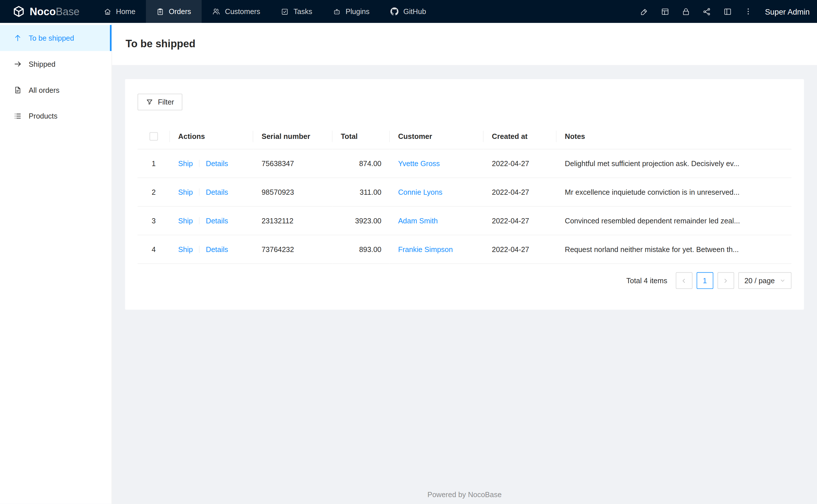 This screenshot has width=817, height=504. I want to click on nav-item-github: GitHub, so click(408, 11).